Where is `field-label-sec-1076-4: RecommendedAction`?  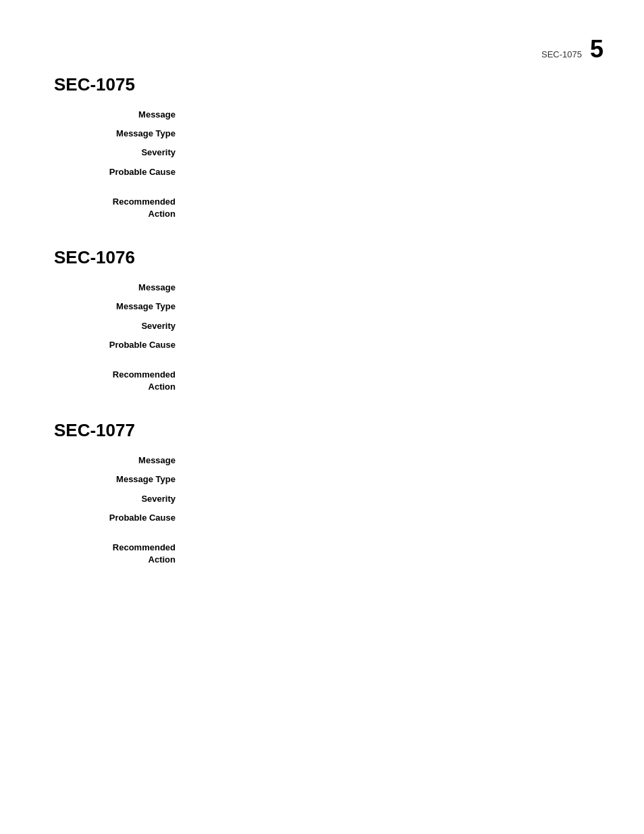
field-label-sec-1076-4: RecommendedAction is located at coordinates (128, 381).